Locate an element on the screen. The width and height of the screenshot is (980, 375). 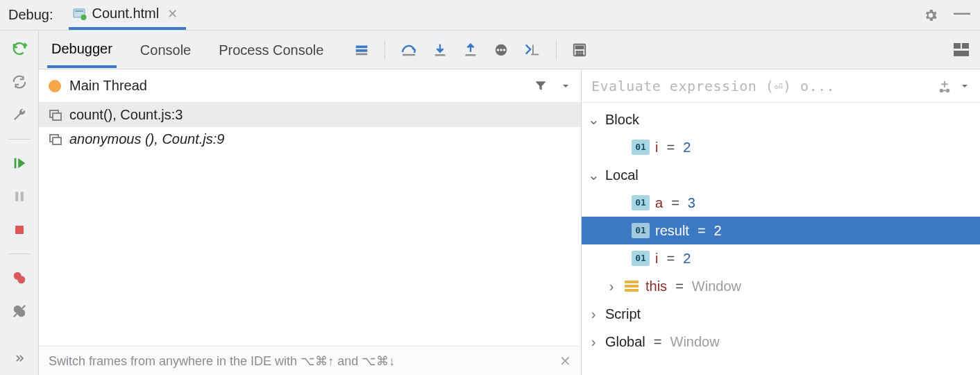
var-value: 2 is located at coordinates (687, 147).